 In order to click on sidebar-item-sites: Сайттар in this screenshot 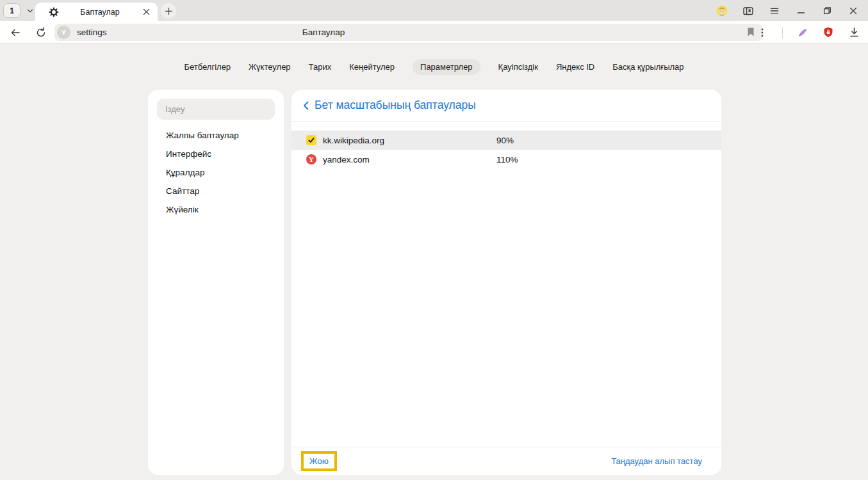, I will do `click(216, 191)`.